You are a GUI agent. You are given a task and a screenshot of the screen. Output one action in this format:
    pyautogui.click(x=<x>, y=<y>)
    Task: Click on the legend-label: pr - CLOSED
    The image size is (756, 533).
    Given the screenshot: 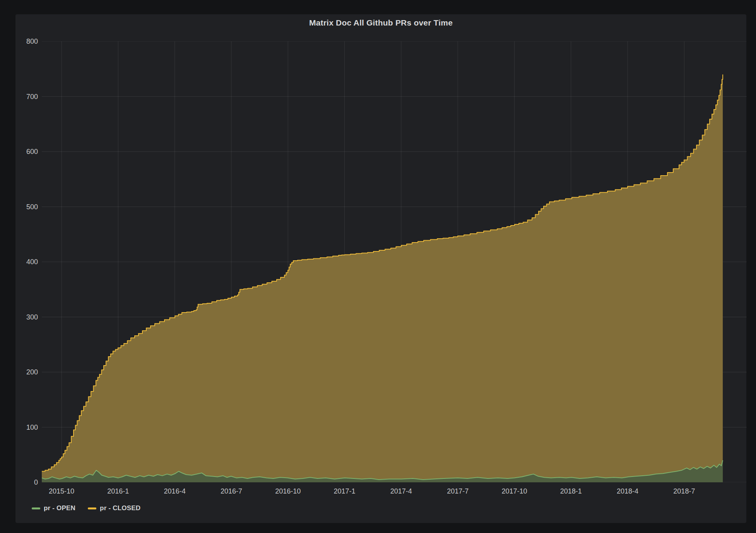 What is the action you would take?
    pyautogui.click(x=120, y=508)
    